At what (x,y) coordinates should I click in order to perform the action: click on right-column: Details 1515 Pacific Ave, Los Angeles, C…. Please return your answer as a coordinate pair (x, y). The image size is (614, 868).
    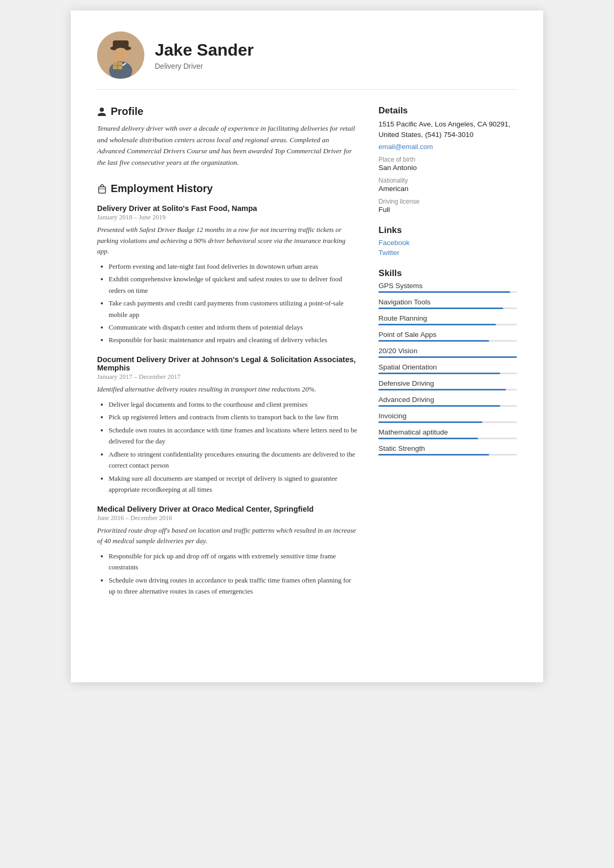
    Looking at the image, I should click on (448, 352).